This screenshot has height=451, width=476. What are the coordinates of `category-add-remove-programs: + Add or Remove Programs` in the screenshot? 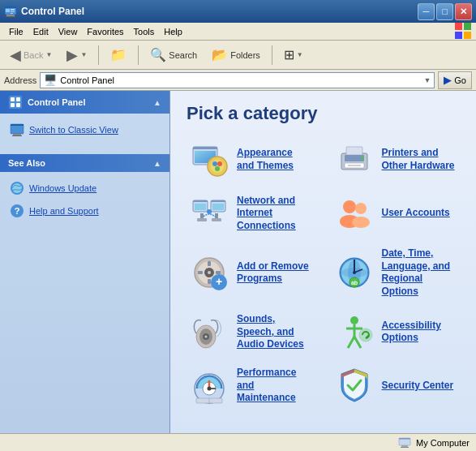 It's located at (251, 273).